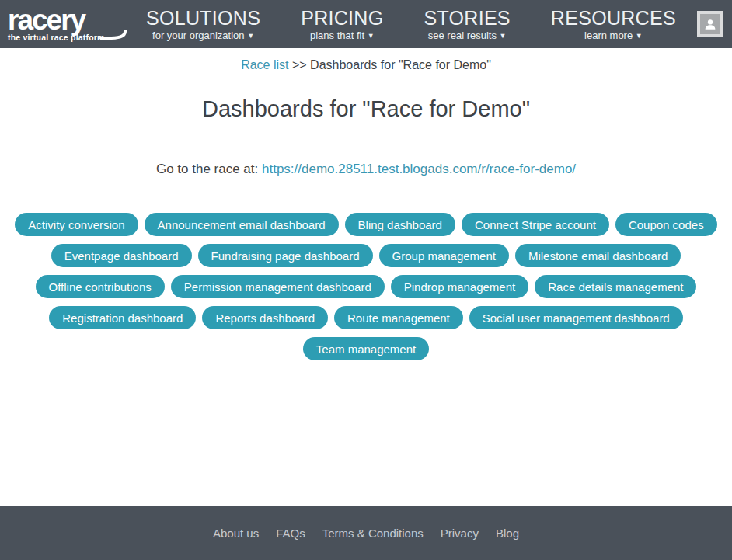  Describe the element at coordinates (291, 533) in the screenshot. I see `footer-link-faqs: FAQs` at that location.